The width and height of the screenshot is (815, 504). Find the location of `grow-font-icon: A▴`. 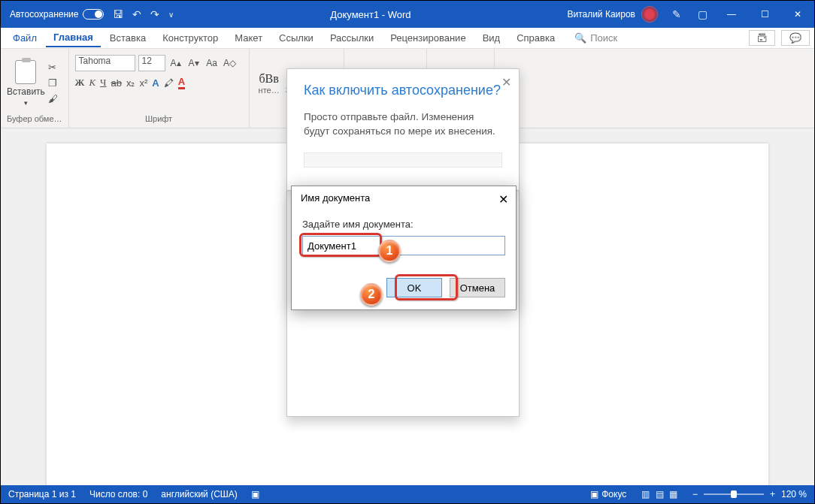

grow-font-icon: A▴ is located at coordinates (176, 63).